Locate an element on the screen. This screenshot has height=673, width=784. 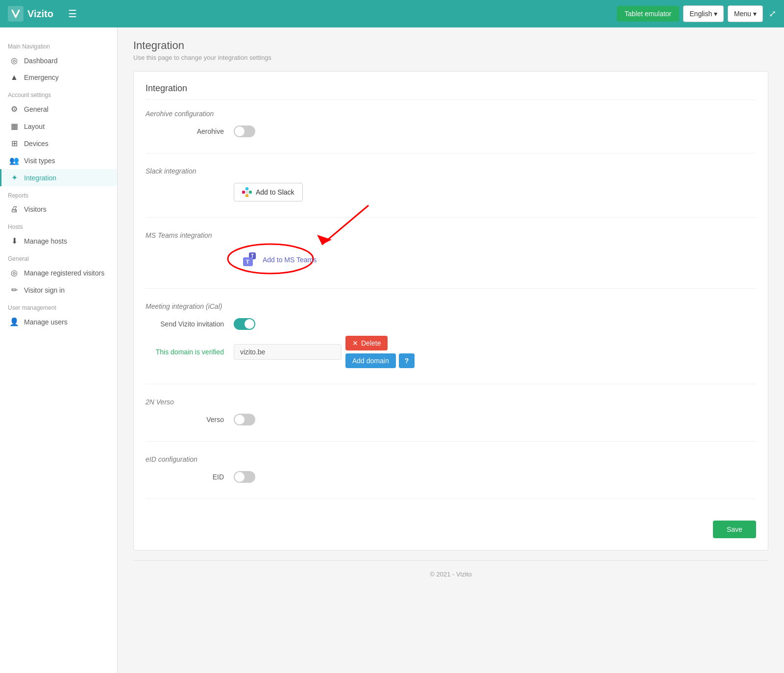
delete-domain-button: ✕ Delete is located at coordinates (367, 343).